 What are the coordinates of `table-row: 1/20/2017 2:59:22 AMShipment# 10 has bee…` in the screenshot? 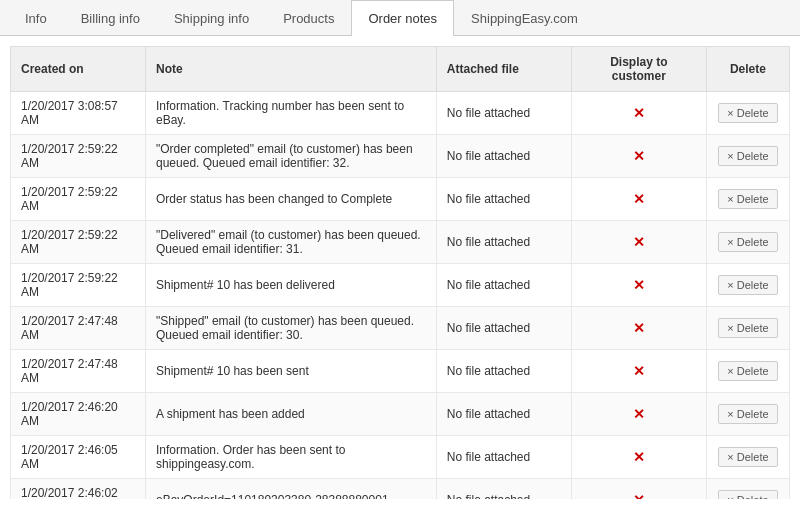 It's located at (400, 286).